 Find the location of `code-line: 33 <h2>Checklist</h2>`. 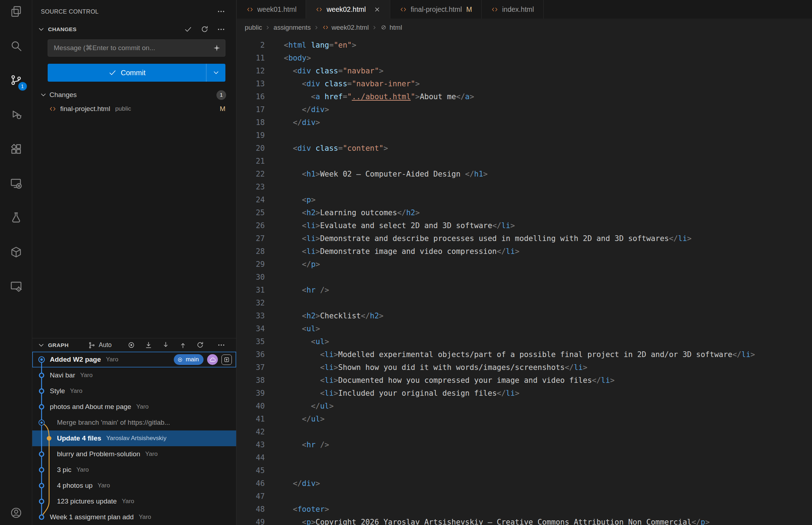

code-line: 33 <h2>Checklist</h2> is located at coordinates (525, 316).